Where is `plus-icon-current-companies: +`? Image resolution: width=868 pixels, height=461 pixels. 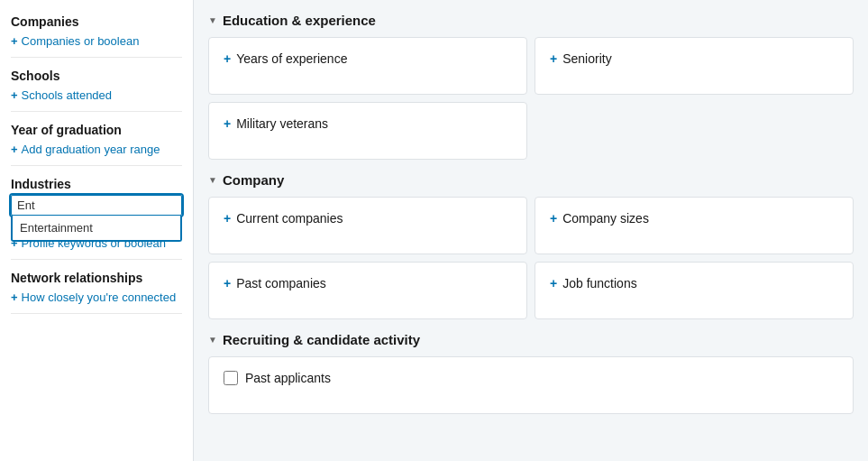 plus-icon-current-companies: + is located at coordinates (227, 218).